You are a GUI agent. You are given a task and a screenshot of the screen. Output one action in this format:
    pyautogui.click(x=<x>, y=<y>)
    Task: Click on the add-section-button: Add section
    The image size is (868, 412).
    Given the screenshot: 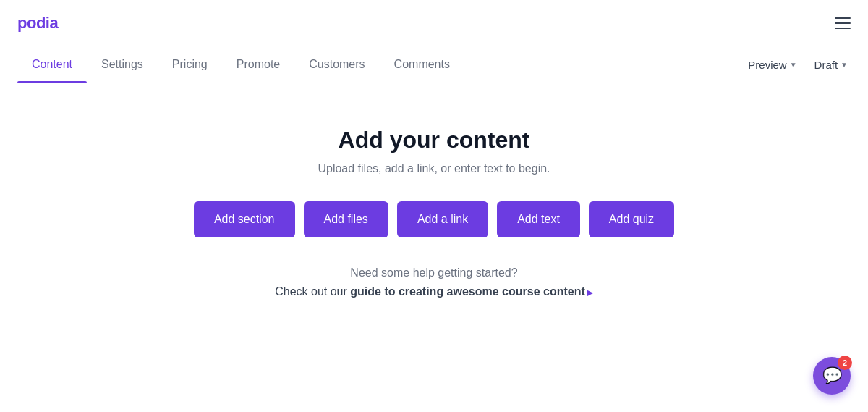 What is the action you would take?
    pyautogui.click(x=244, y=219)
    